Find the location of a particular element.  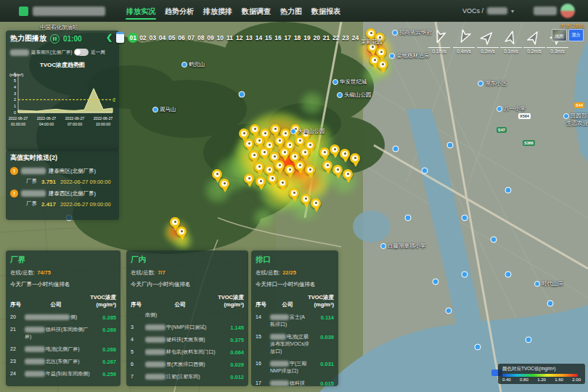

hour-22: 22 is located at coordinates (335, 38).